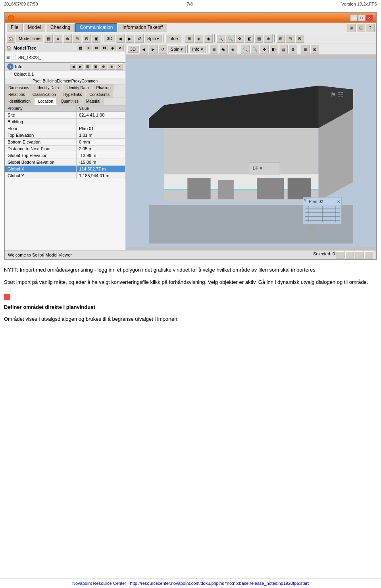 The height and width of the screenshot is (588, 381). Describe the element at coordinates (240, 38) in the screenshot. I see `pan-btn: ✥` at that location.